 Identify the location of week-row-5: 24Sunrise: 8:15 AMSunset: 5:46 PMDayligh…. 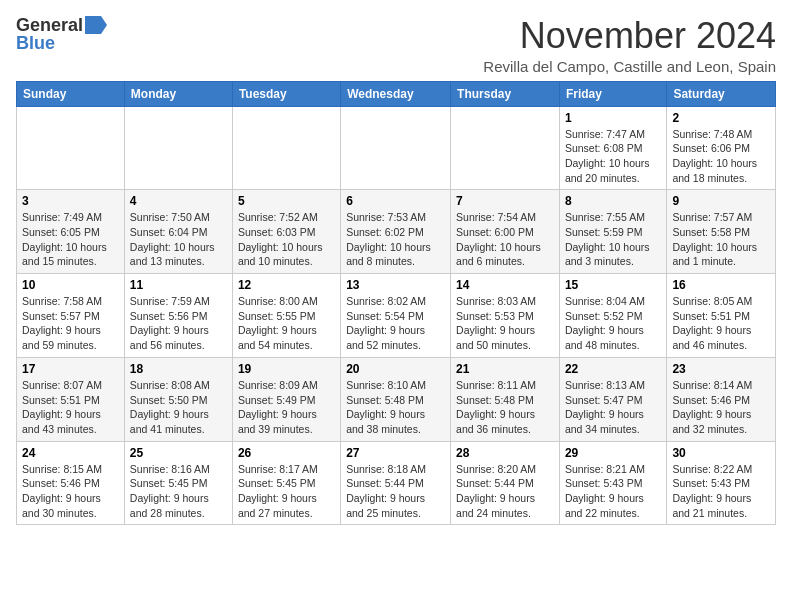
(396, 483).